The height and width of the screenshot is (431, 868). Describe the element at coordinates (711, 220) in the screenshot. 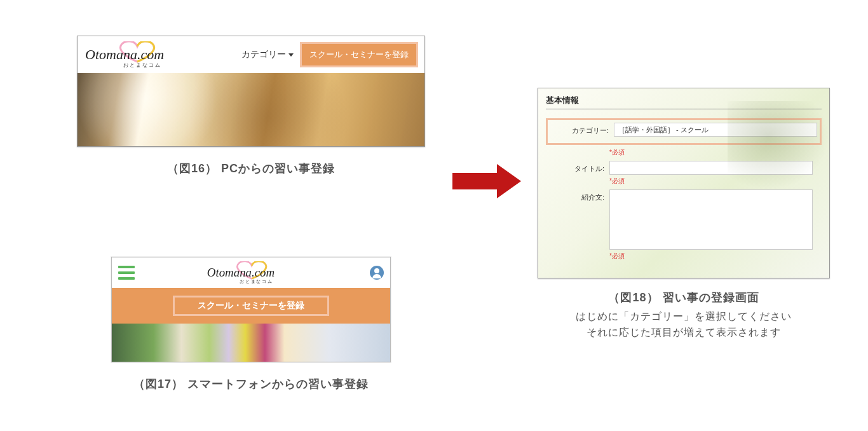

I see `intro-textarea` at that location.